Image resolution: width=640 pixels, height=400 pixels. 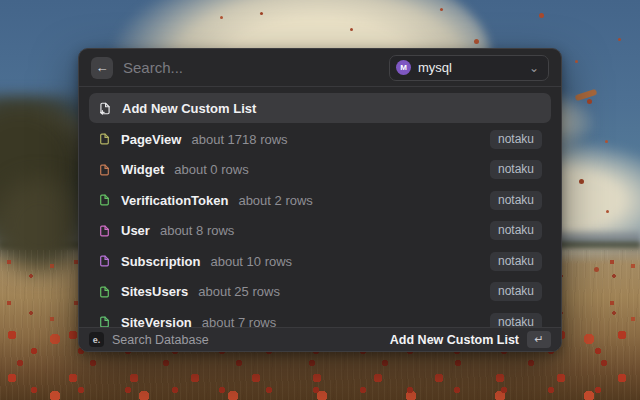 What do you see at coordinates (320, 232) in the screenshot?
I see `table-row: User about 8 rows notaku` at bounding box center [320, 232].